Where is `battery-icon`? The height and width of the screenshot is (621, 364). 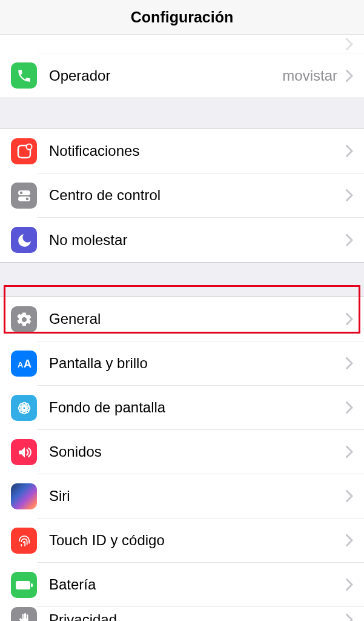
battery-icon is located at coordinates (24, 585).